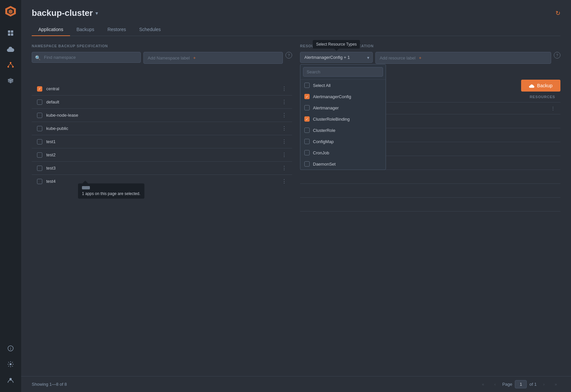  What do you see at coordinates (111, 194) in the screenshot?
I see `selection-tooltip-text: 1 apps on this page are selected.` at bounding box center [111, 194].